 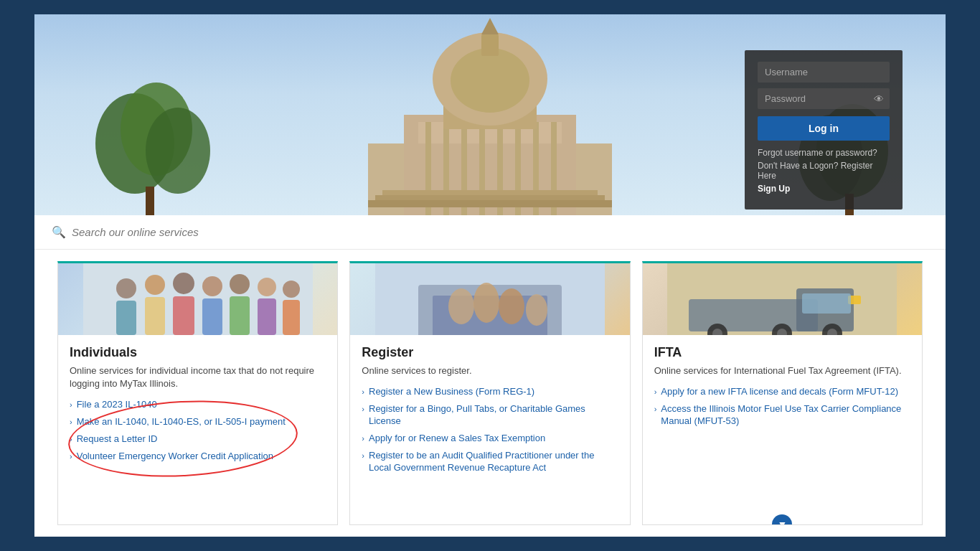 What do you see at coordinates (782, 407) in the screenshot?
I see `ifta-card-links: › Apply for a new IFTA license and decal…` at bounding box center [782, 407].